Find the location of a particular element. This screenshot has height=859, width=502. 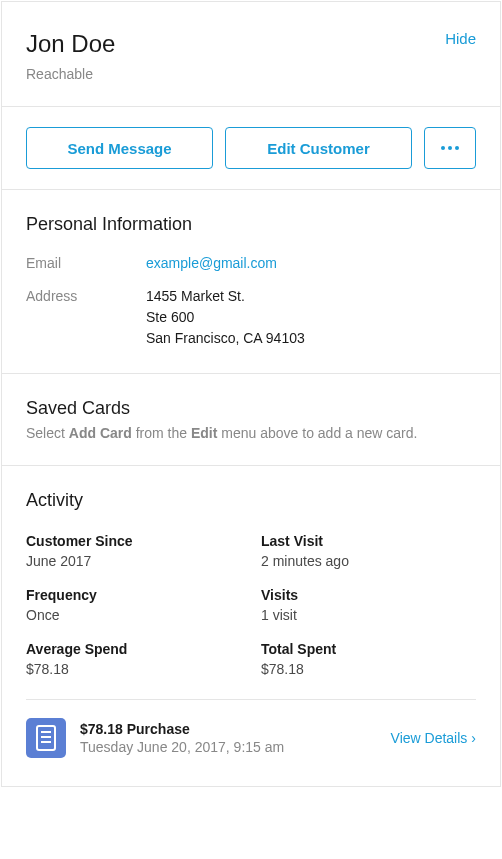

email-row: Email example@gmail.com is located at coordinates (251, 264).